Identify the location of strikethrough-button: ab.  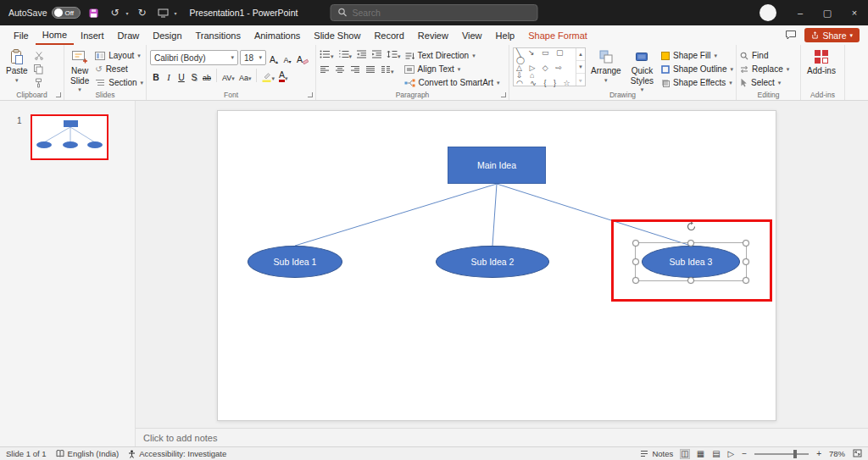
(207, 76).